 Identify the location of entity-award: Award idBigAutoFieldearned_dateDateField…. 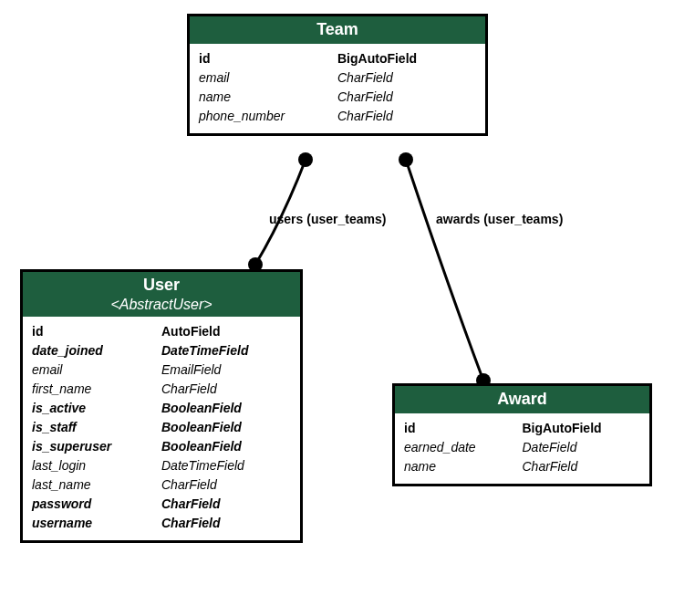
(522, 434).